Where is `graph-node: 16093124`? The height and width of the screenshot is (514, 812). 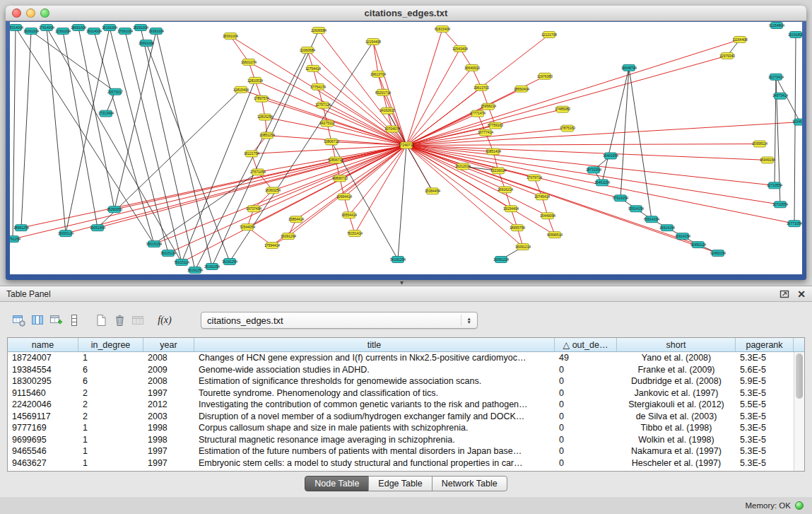 graph-node: 16093124 is located at coordinates (66, 233).